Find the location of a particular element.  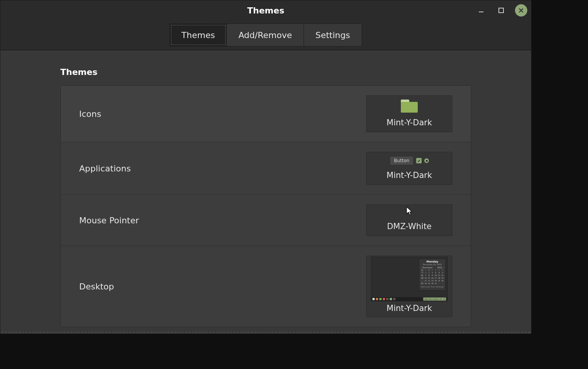

mouse-pointer-preview is located at coordinates (409, 213).